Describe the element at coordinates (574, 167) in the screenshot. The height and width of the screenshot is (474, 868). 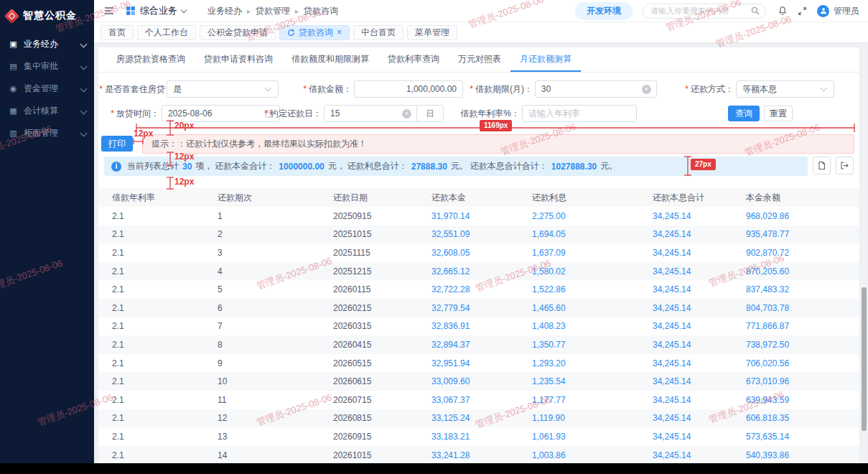
I see `grand-total: 1027888.30` at that location.